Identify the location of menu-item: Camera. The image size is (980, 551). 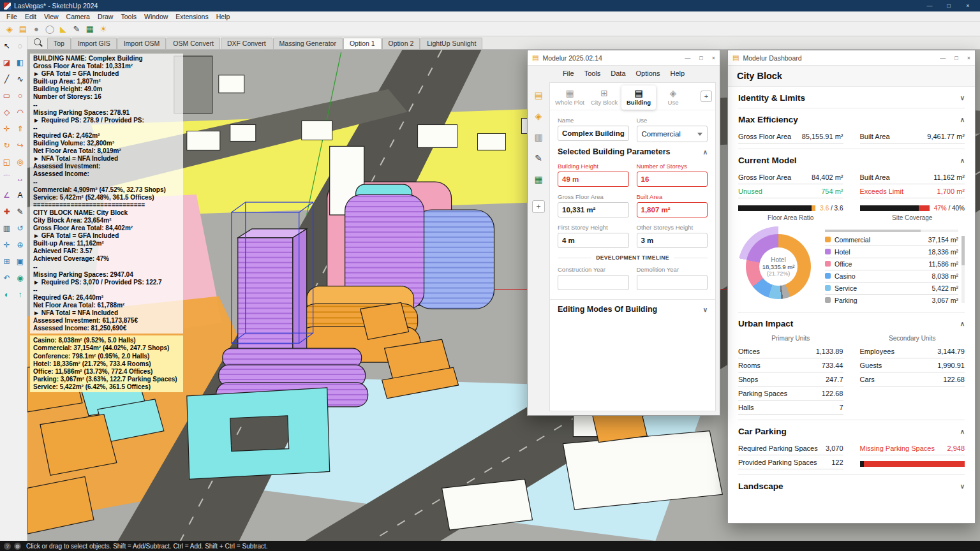
(78, 17).